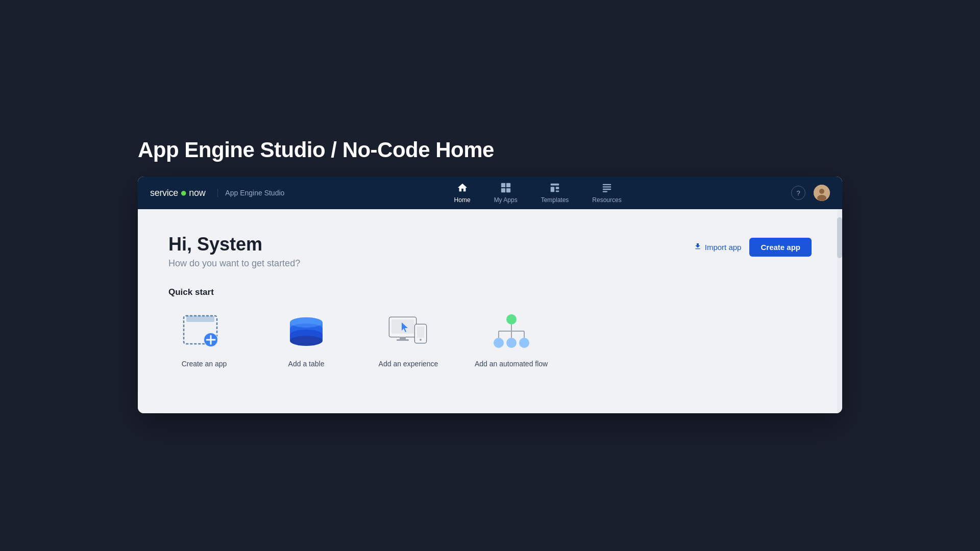 This screenshot has height=551, width=980. What do you see at coordinates (408, 364) in the screenshot?
I see `add-experience-label: Add an experience` at bounding box center [408, 364].